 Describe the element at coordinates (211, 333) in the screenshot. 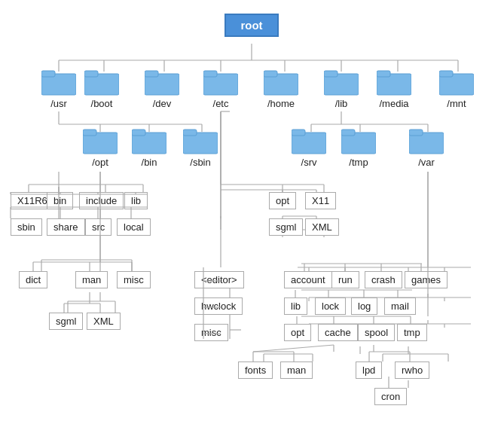

I see `box-misc-etc: misc` at that location.